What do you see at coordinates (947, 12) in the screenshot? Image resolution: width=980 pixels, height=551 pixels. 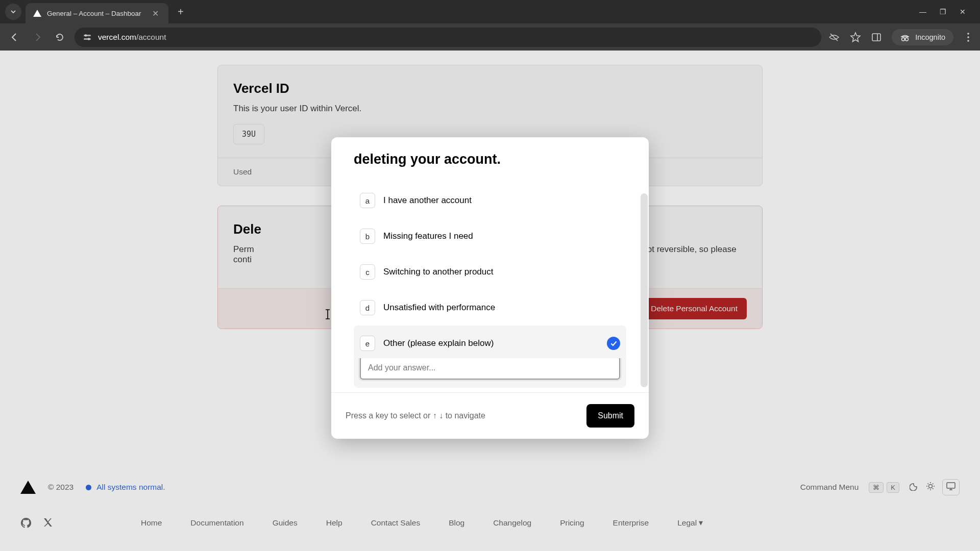 I see `window-controls: — ❐ ✕` at bounding box center [947, 12].